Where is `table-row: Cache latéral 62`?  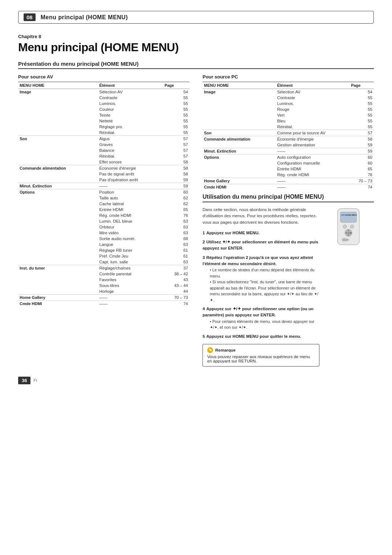
table-row: Cache latéral 62 is located at coordinates (104, 204).